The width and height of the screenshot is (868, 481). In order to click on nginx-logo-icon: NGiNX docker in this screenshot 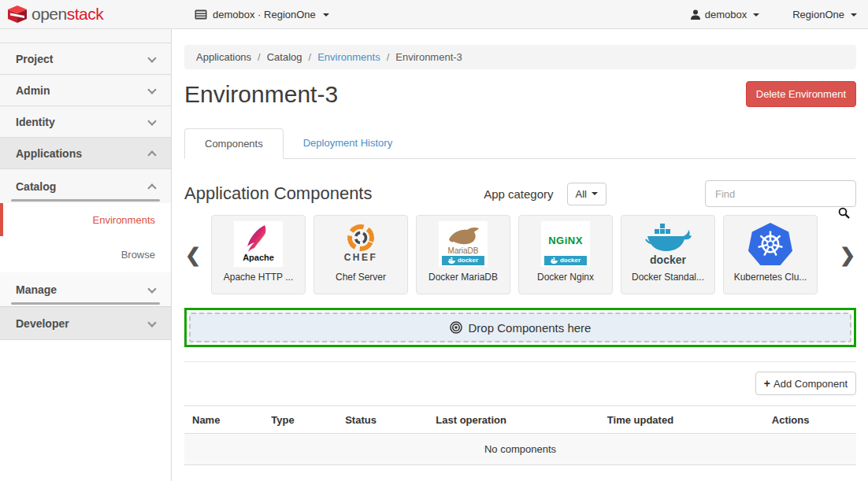, I will do `click(566, 244)`.